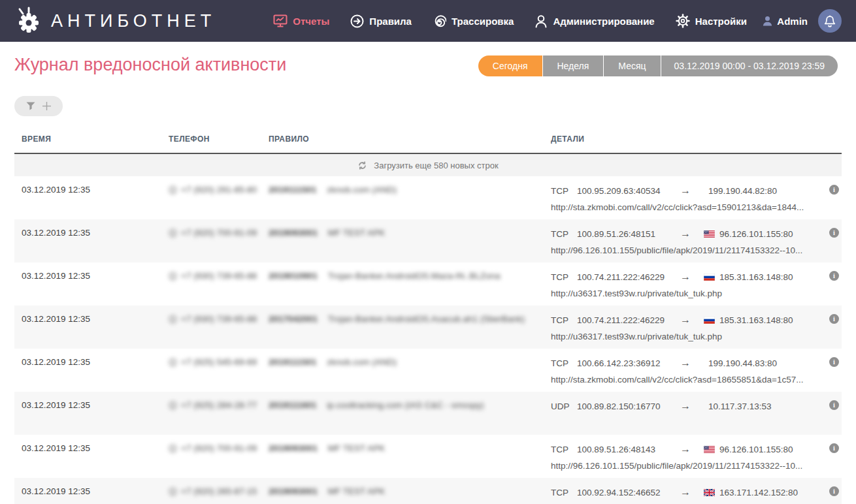 The width and height of the screenshot is (856, 504). Describe the element at coordinates (410, 418) in the screenshot. I see `row-rule: 2019111601 ip.cooltracking.com (IAS C&C …` at that location.